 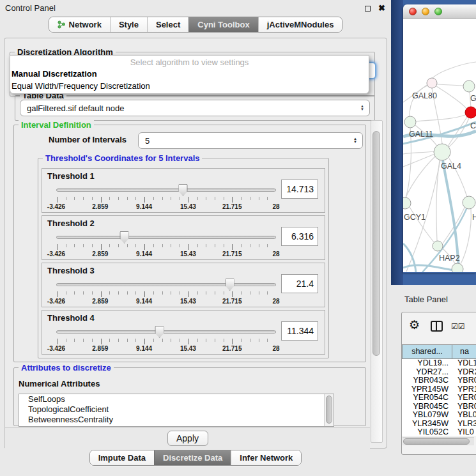 What do you see at coordinates (439, 397) in the screenshot?
I see `table-body: YDL19...YDL1 YDR27...YDR2 YBR043CYBR0 YP…` at bounding box center [439, 397].